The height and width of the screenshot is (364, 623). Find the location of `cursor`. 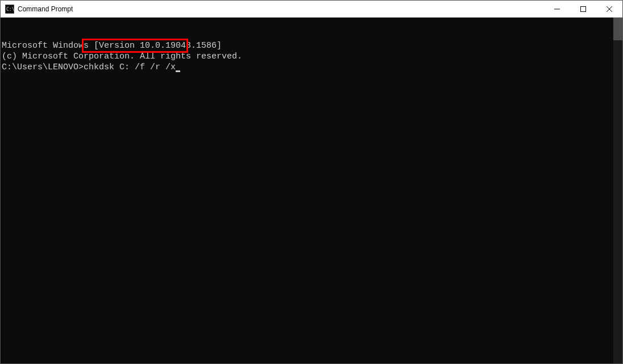

cursor is located at coordinates (178, 72).